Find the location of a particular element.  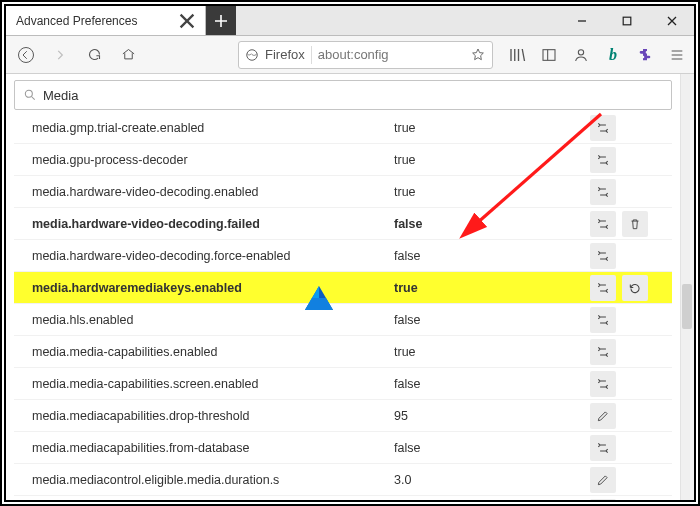

identity-label: Firefox is located at coordinates (285, 54).